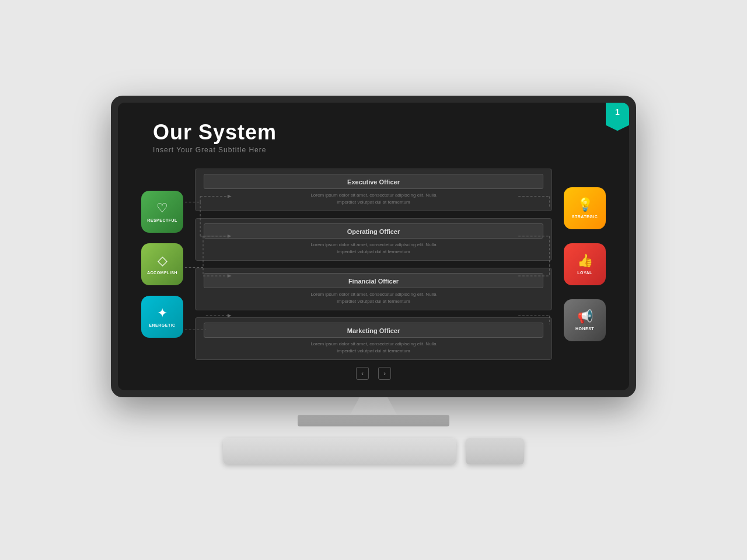 The image size is (747, 560). I want to click on honest-icon: 📢, so click(585, 317).